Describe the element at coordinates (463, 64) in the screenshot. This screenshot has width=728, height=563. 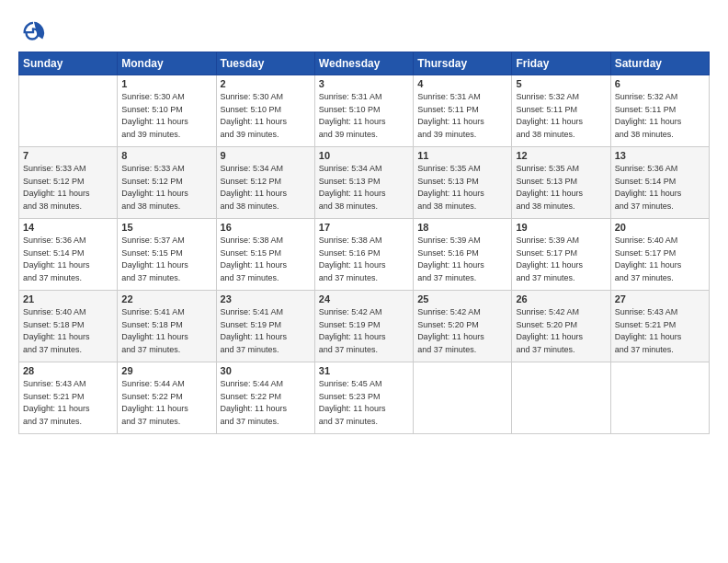
I see `header-cell-thursday: Thursday` at that location.